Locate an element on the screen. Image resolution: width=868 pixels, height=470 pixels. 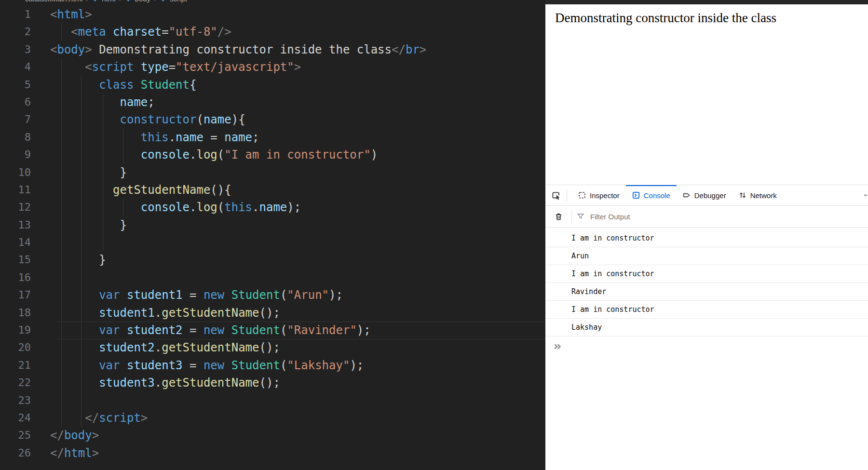
code-line: 2 <meta charset="utf-8"/> is located at coordinates (273, 32).